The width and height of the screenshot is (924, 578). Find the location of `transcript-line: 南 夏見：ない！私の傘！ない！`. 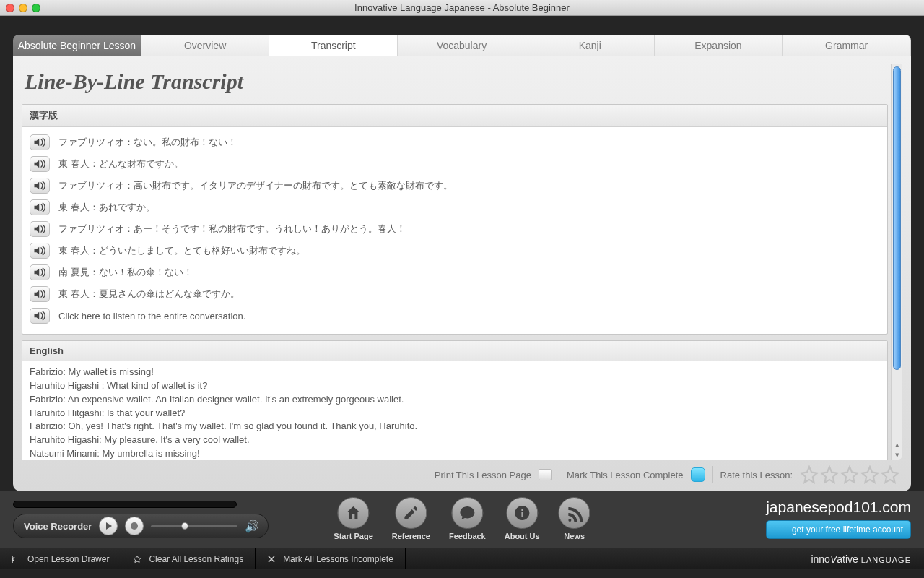

transcript-line: 南 夏見：ない！私の傘！ない！ is located at coordinates (455, 272).